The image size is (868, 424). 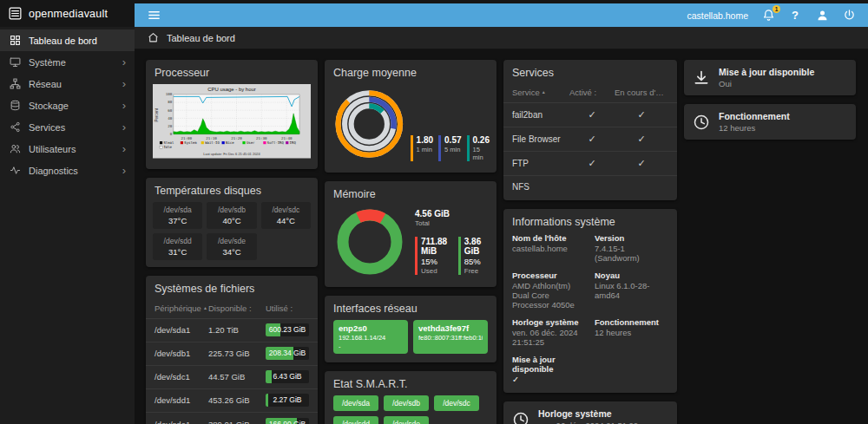 I want to click on top-bar-main: castellab.home 1 ?, so click(x=502, y=14).